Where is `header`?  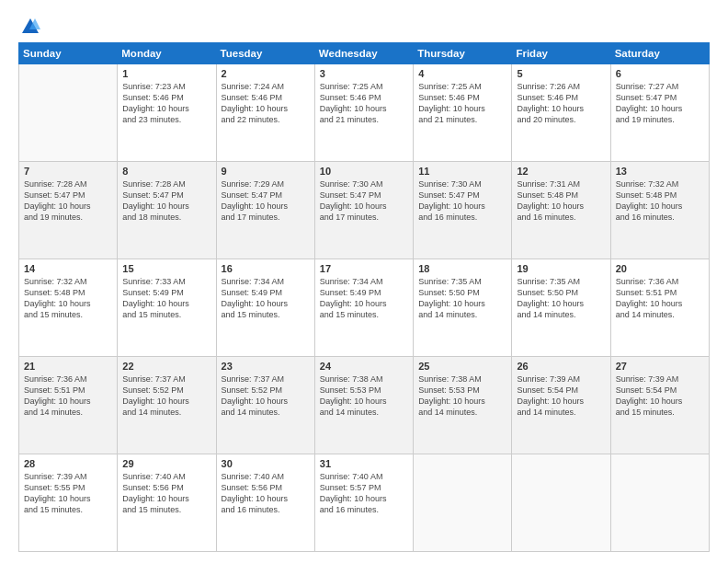 header is located at coordinates (364, 25).